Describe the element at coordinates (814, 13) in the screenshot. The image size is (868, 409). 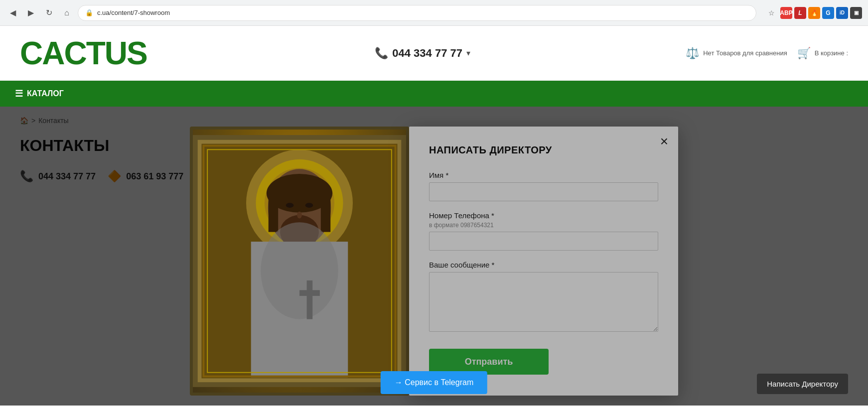
I see `fire-extension: 🔥` at that location.